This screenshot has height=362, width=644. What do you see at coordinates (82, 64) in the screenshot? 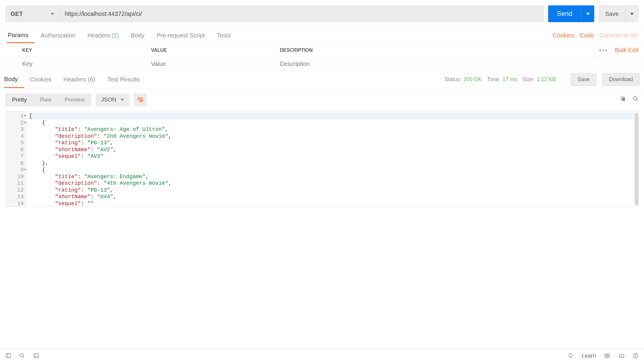
I see `param-key-input` at bounding box center [82, 64].